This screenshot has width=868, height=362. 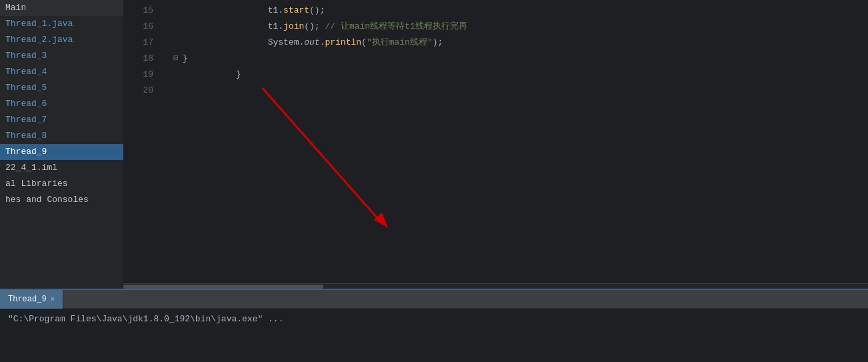 What do you see at coordinates (61, 40) in the screenshot?
I see `sidebar-item-thread2: Thread_2.java` at bounding box center [61, 40].